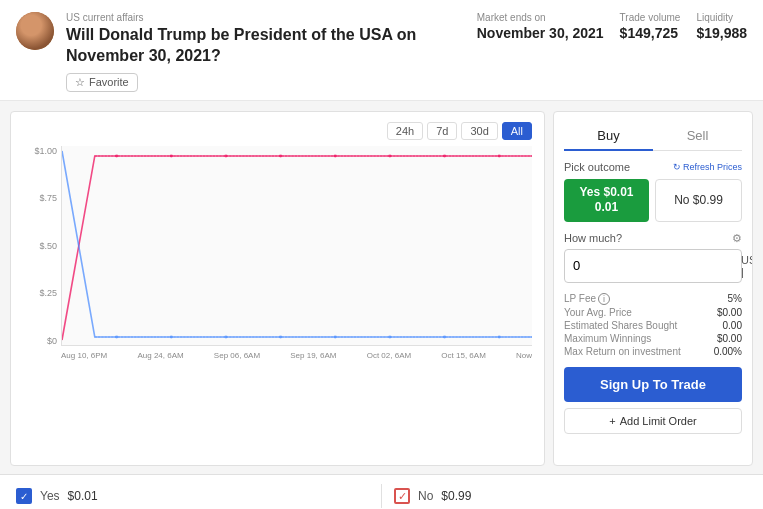 The height and width of the screenshot is (509, 763). Describe the element at coordinates (24, 496) in the screenshot. I see `yes-checkbox: ✓` at that location.